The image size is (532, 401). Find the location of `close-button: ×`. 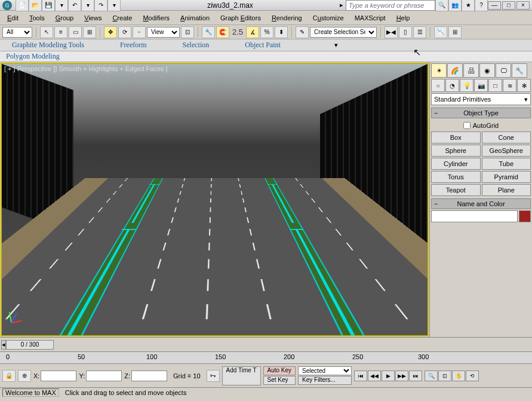

close-button: × is located at coordinates (523, 5).